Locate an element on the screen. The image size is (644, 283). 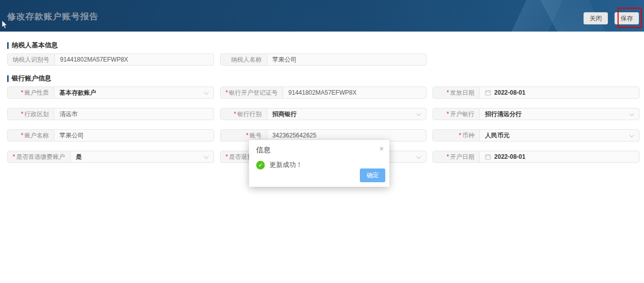
currency-label: 币种 is located at coordinates (456, 135).